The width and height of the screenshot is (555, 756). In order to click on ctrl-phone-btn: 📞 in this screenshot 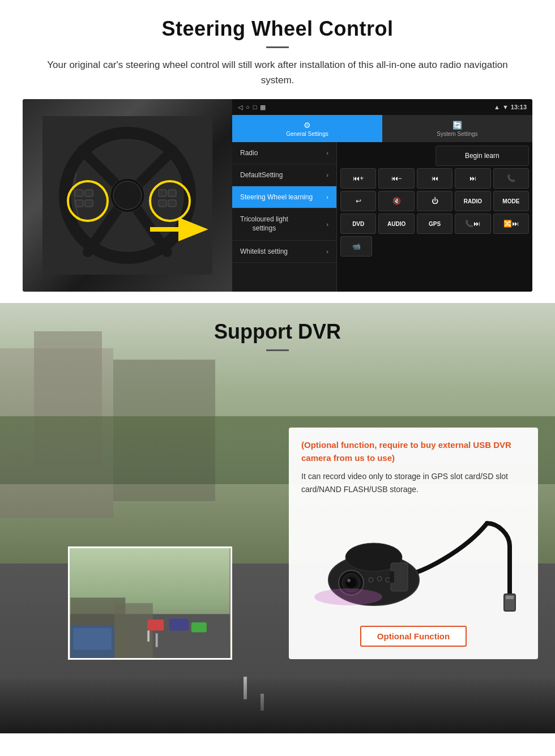, I will do `click(511, 178)`.